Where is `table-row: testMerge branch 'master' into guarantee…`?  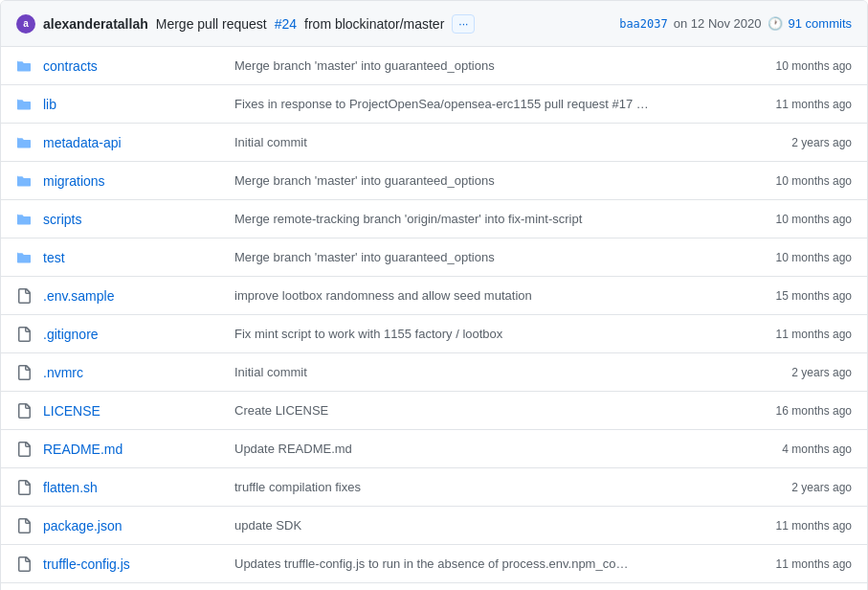
table-row: testMerge branch 'master' into guarantee… is located at coordinates (434, 258).